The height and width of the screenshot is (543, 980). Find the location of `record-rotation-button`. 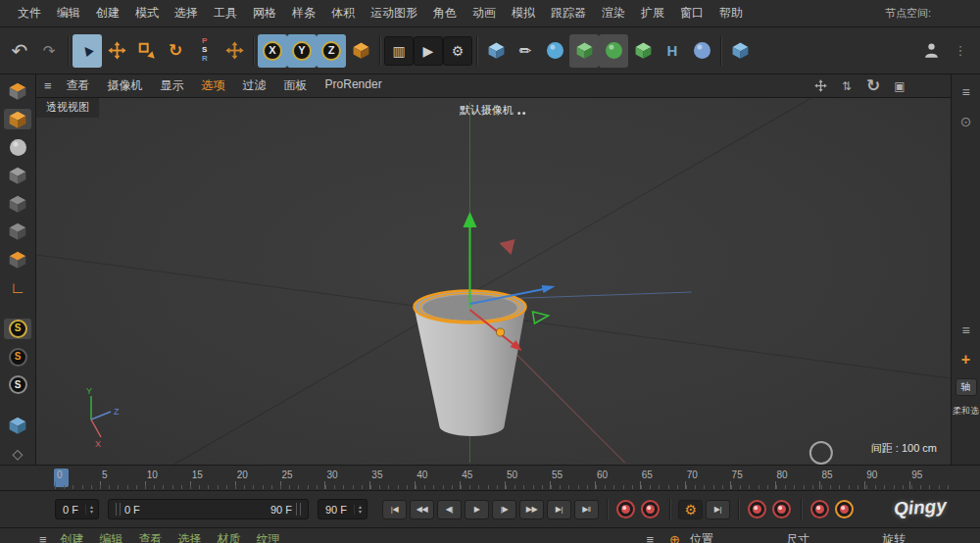

record-rotation-button is located at coordinates (820, 510).